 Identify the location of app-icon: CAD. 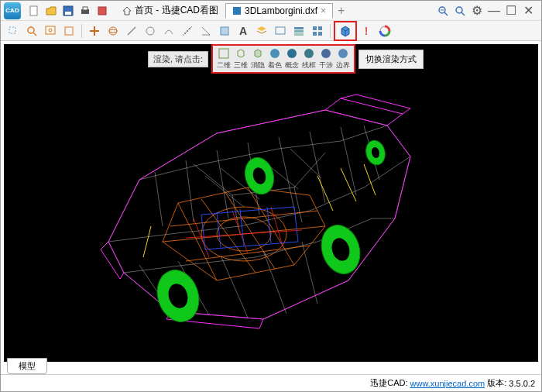
(12, 11).